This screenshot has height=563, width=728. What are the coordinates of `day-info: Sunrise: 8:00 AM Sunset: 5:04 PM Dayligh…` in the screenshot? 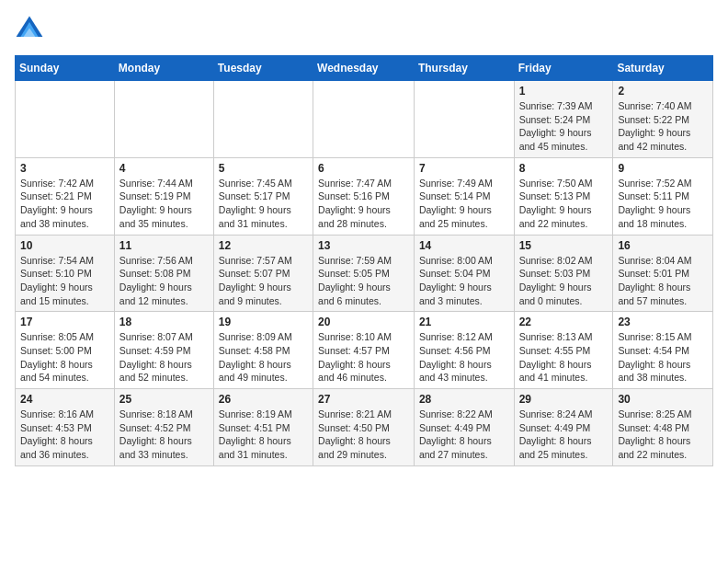 It's located at (464, 282).